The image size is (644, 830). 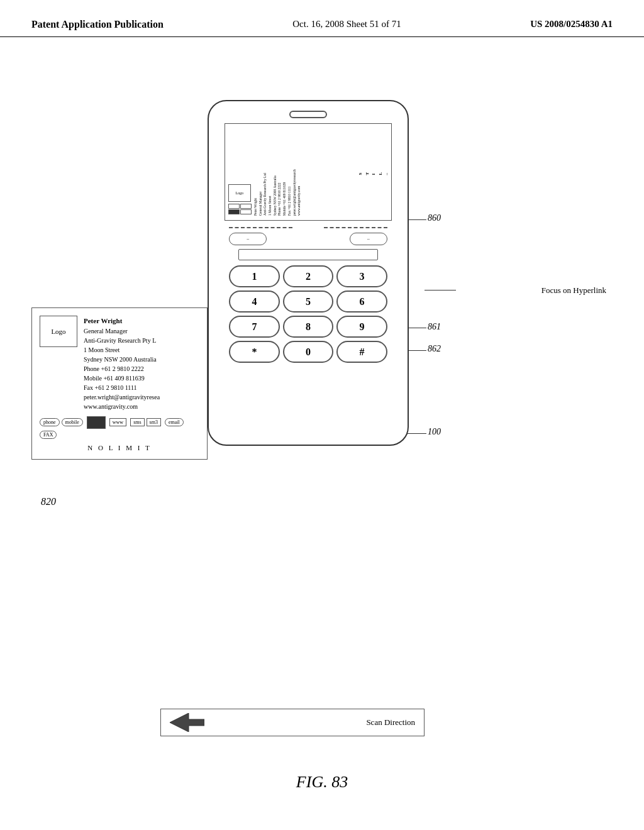 What do you see at coordinates (362, 302) in the screenshot?
I see `key-6: 6` at bounding box center [362, 302].